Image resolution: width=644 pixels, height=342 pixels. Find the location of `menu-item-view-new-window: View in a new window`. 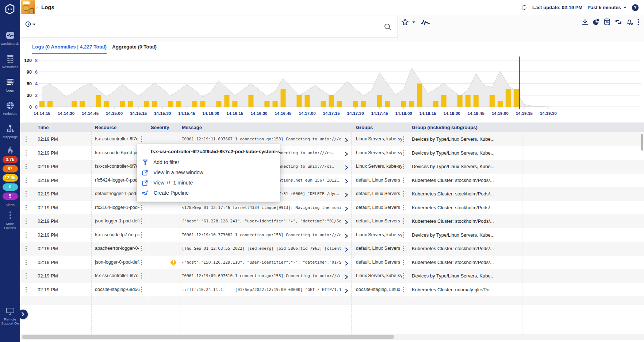

menu-item-view-new-window: View in a new window is located at coordinates (208, 172).